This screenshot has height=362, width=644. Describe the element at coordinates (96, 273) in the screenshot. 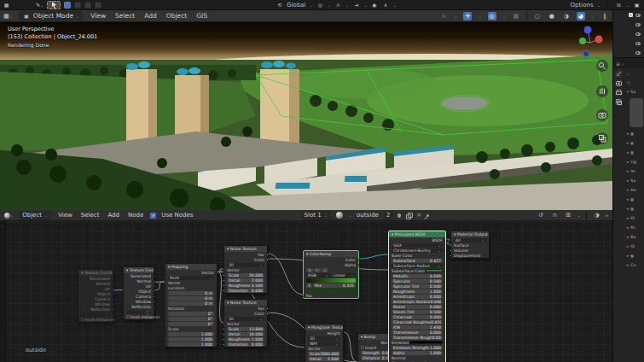

I see `node-header: ▾ Texture Coordinate` at that location.